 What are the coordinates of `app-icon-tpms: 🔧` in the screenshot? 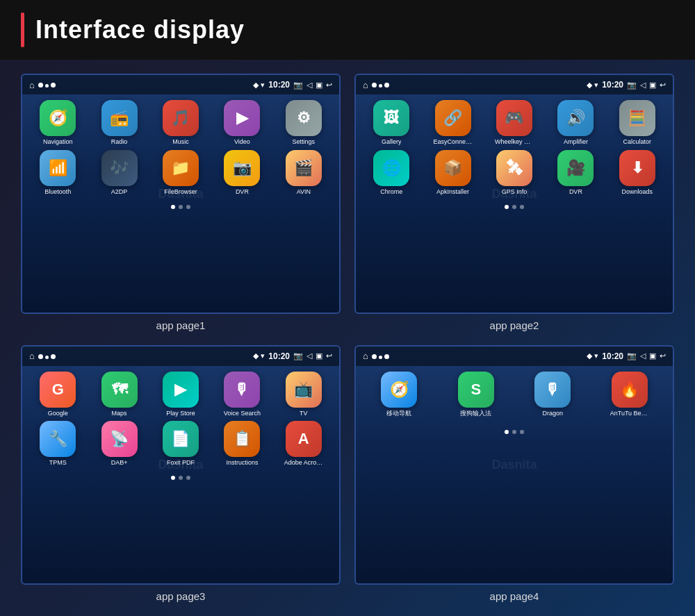 It's located at (58, 439).